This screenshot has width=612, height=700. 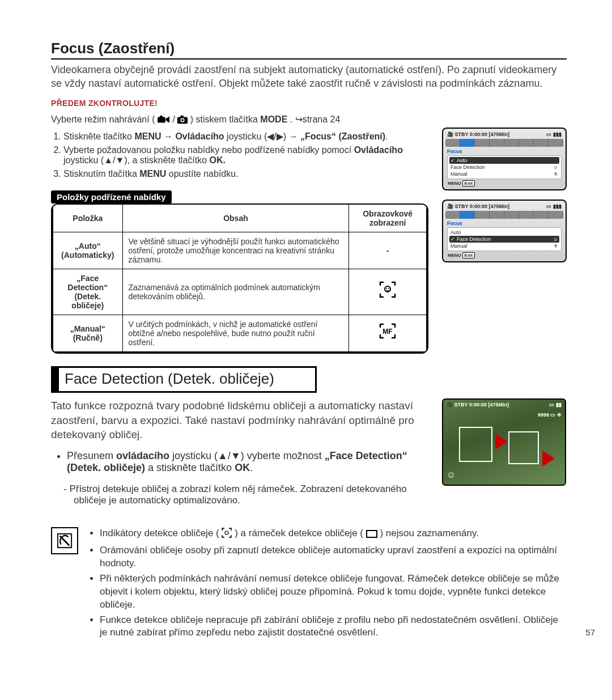 I want to click on note-2: Orámování obličeje osoby při zapnutí det…, so click(x=333, y=557).